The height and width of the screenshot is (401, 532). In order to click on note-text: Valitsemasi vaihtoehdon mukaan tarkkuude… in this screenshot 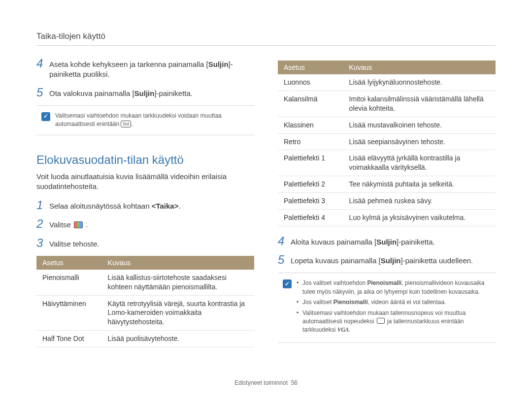, I will do `click(152, 120)`.